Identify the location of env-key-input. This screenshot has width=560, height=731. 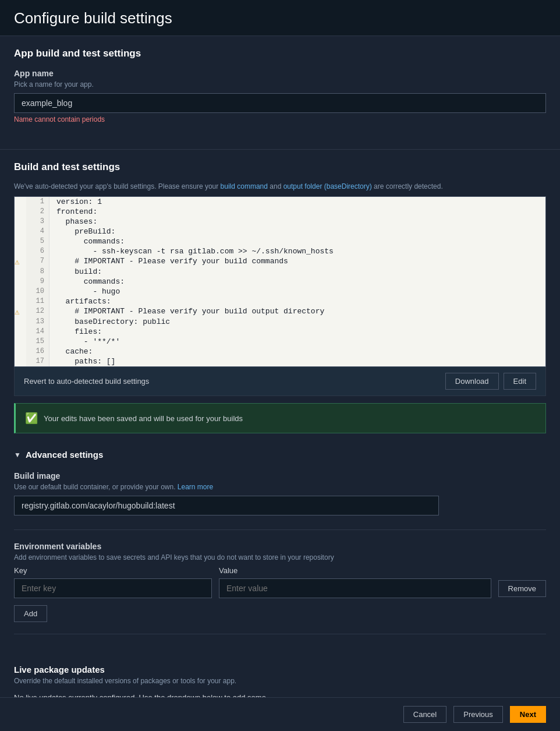
(113, 588).